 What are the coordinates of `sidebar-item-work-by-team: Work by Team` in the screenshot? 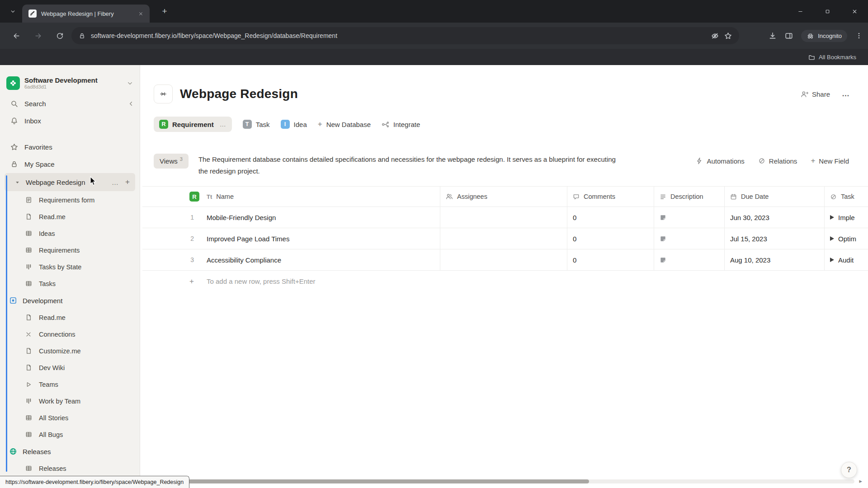 It's located at (70, 401).